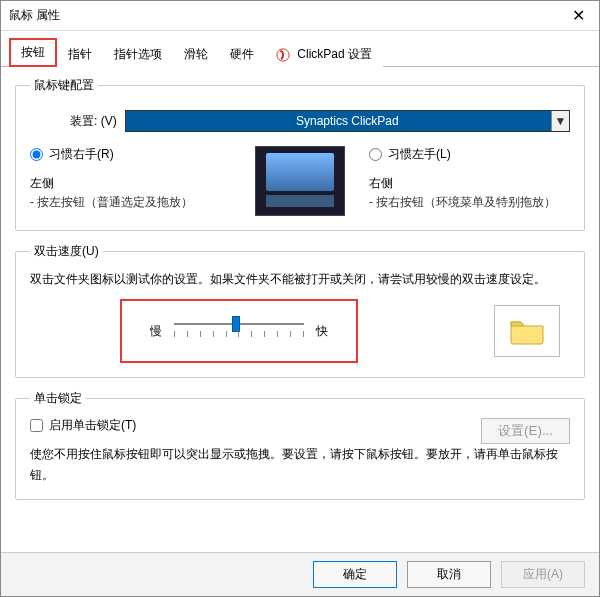 The height and width of the screenshot is (597, 600). I want to click on radio-right-handed-input, so click(36, 154).